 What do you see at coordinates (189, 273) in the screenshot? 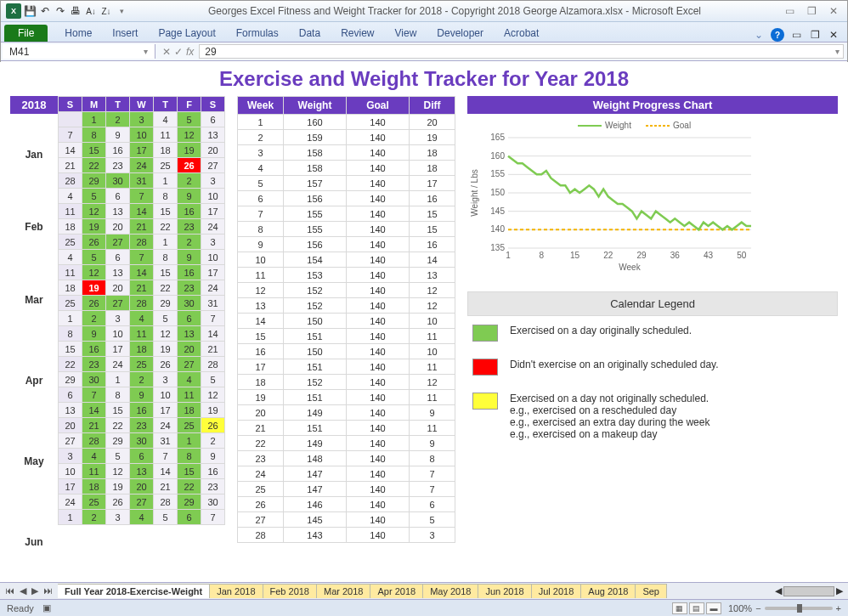
I see `cal-cell: 16` at bounding box center [189, 273].